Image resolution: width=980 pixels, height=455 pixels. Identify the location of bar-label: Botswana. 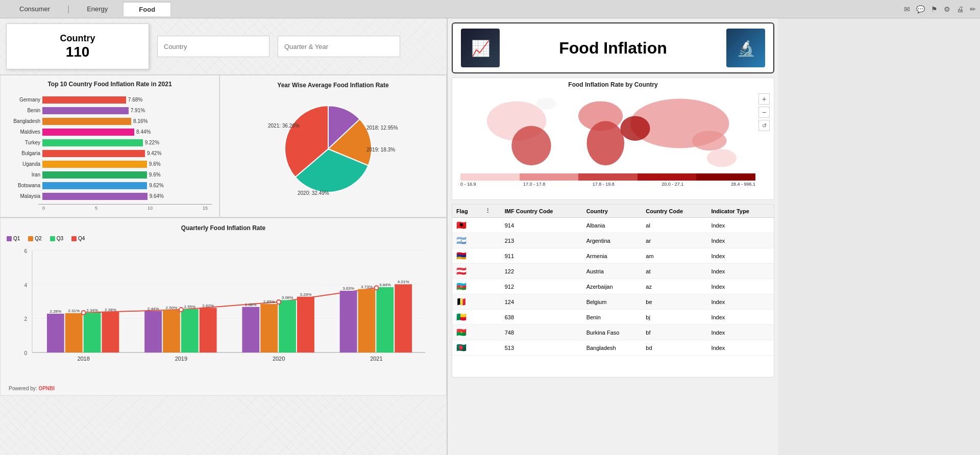
(23, 186).